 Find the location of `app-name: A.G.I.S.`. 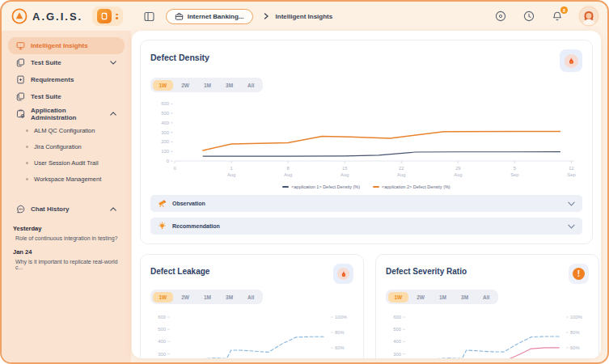

app-name: A.G.I.S. is located at coordinates (57, 16).